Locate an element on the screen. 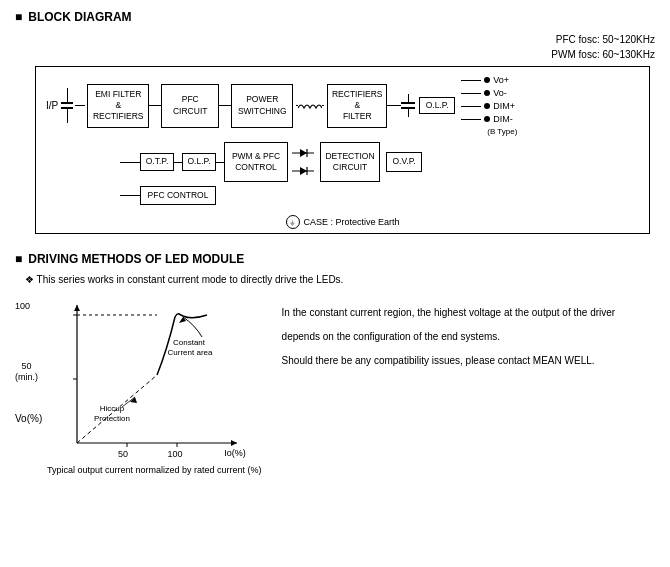 This screenshot has height=567, width=670. dim-minus-label: DIM- is located at coordinates (503, 119).